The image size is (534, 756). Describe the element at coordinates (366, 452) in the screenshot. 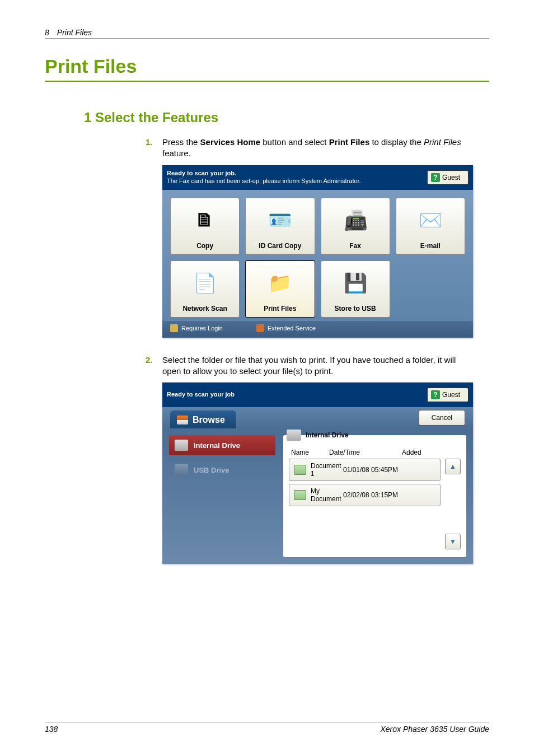

I see `col-datetime: Date/Time` at that location.